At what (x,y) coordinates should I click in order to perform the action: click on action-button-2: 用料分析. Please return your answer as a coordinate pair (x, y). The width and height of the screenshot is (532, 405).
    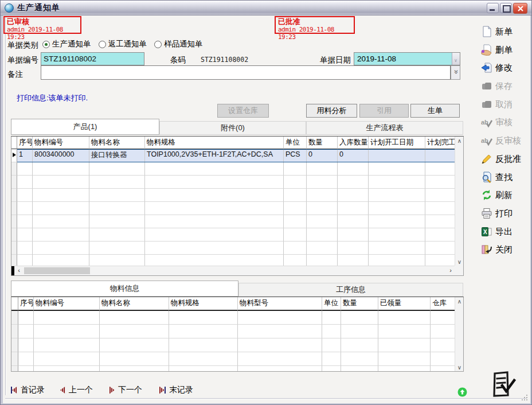
    Looking at the image, I should click on (331, 111).